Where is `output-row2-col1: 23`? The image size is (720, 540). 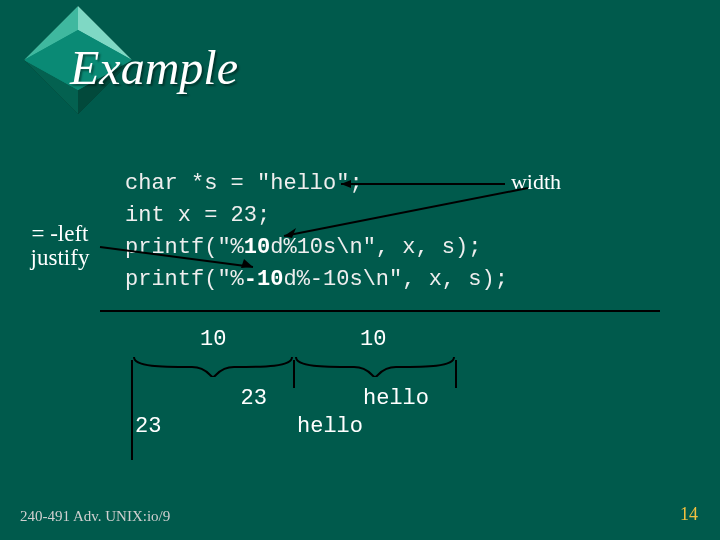 output-row2-col1: 23 is located at coordinates (148, 426).